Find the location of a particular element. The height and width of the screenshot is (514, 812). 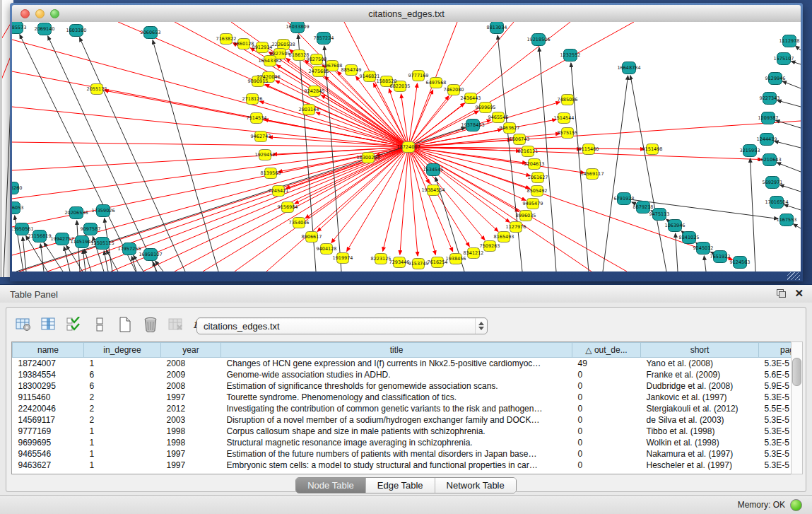

graph-node-label: 9242845 is located at coordinates (315, 91).